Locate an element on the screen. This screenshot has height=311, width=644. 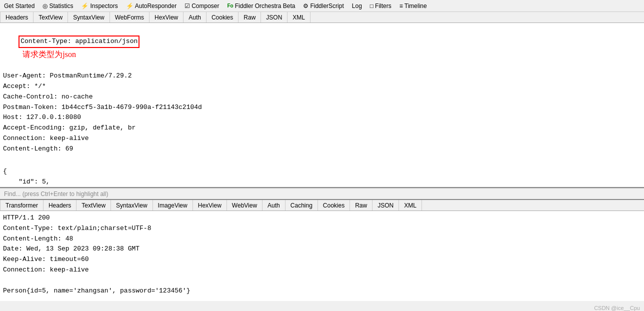
tab-response-raw: Raw is located at coordinates (361, 205).